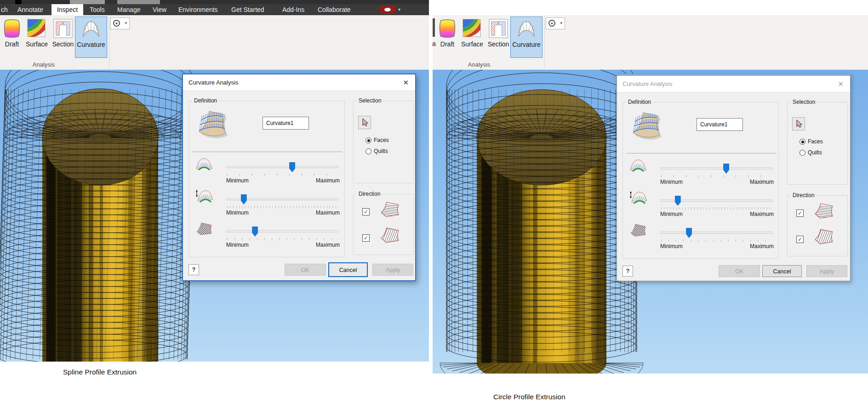 The height and width of the screenshot is (408, 868). I want to click on draft-analysis-icon, so click(12, 28).